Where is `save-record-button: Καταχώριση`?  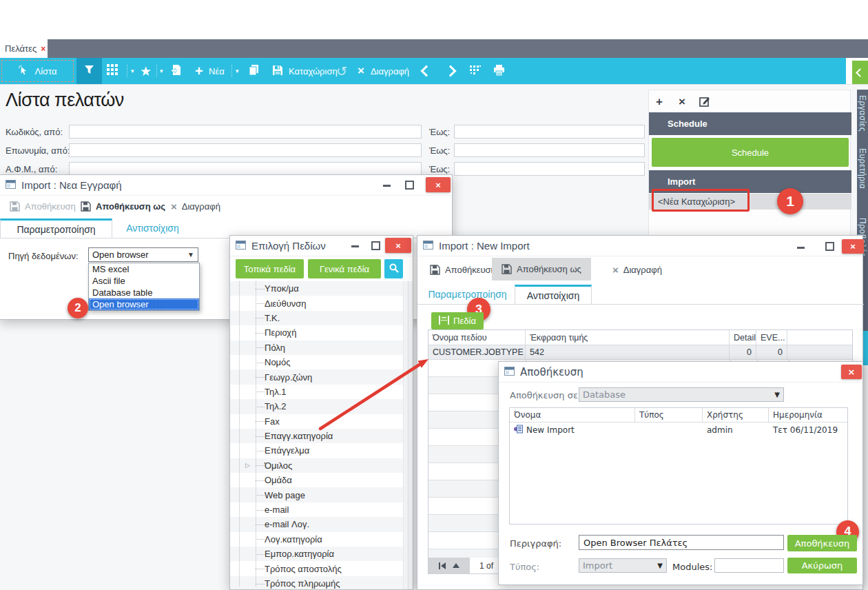 save-record-button: Καταχώριση is located at coordinates (304, 71).